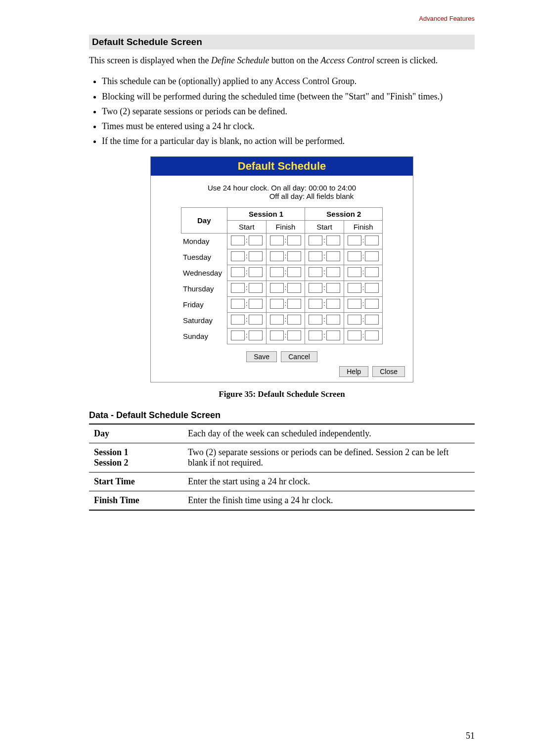 This screenshot has height=756, width=534. I want to click on table-row: Thursday : : : :, so click(282, 288).